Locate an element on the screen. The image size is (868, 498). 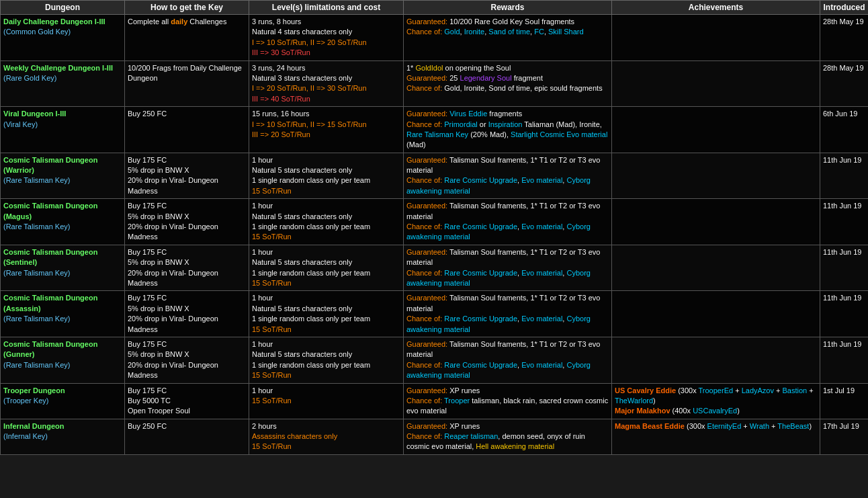
introduced-cell: 17th Jul 19 is located at coordinates (844, 437).